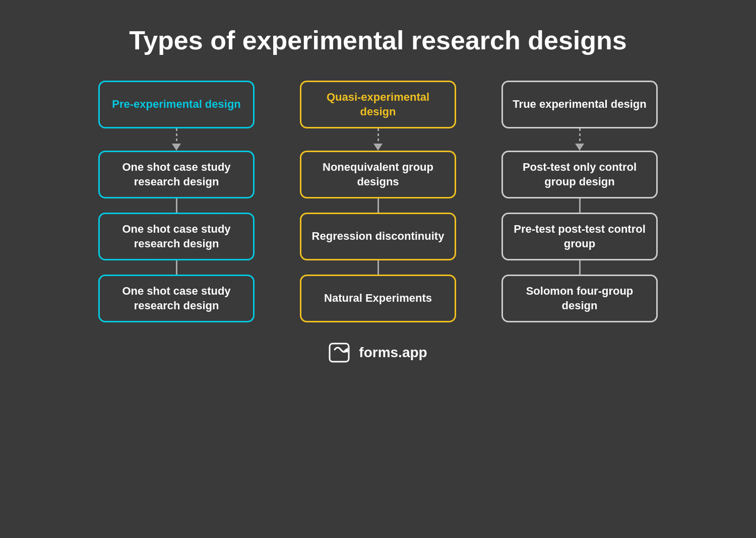 This screenshot has height=538, width=756. What do you see at coordinates (580, 105) in the screenshot?
I see `header-box-true-experimental: True experimental design` at bounding box center [580, 105].